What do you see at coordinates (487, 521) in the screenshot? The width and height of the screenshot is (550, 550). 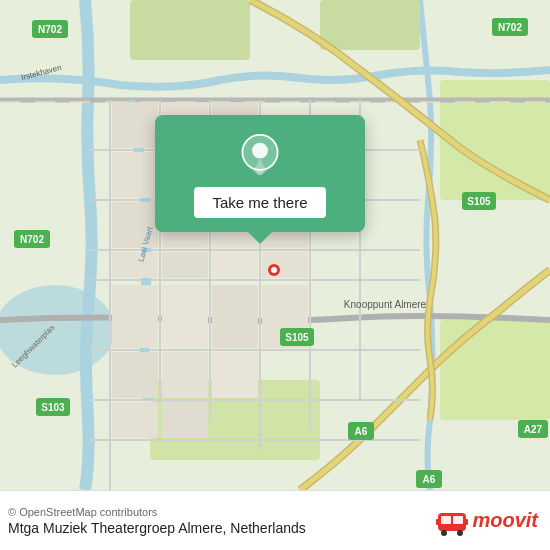 I see `moovit-logo: moovit` at bounding box center [487, 521].